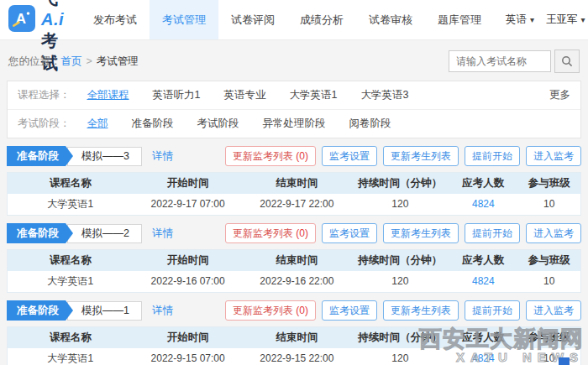 The width and height of the screenshot is (588, 365). I want to click on language-dropdown: 英语 ▾, so click(520, 20).